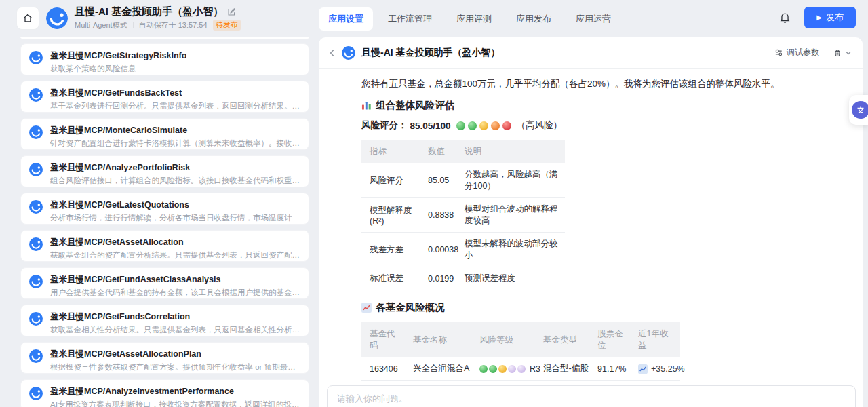 This screenshot has width=868, height=407. I want to click on fund-stock-position: 91.17%, so click(610, 369).